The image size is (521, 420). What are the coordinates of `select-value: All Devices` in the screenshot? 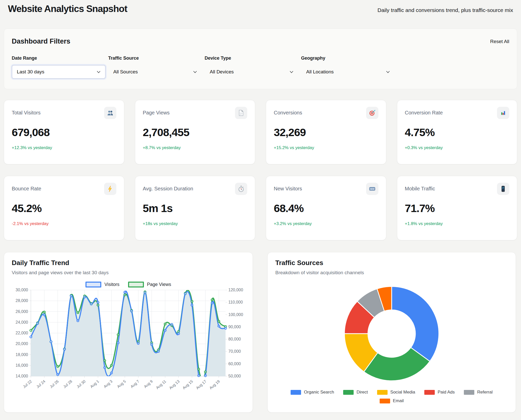 It's located at (222, 72).